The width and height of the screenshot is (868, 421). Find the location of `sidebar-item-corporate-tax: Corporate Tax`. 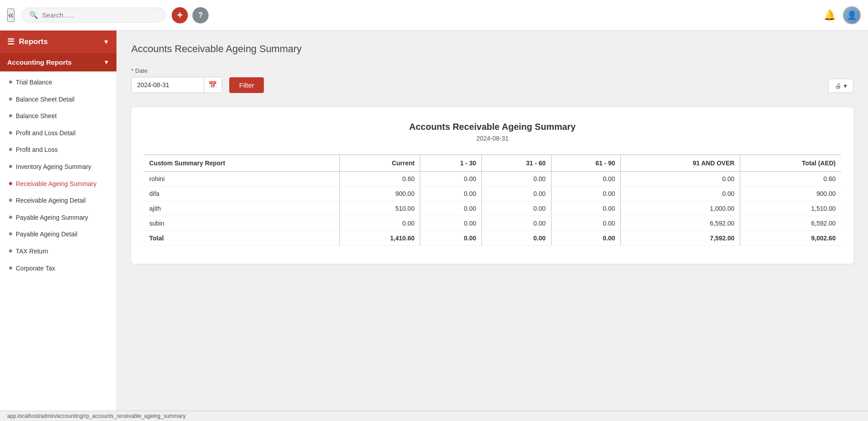

sidebar-item-corporate-tax: Corporate Tax is located at coordinates (58, 269).